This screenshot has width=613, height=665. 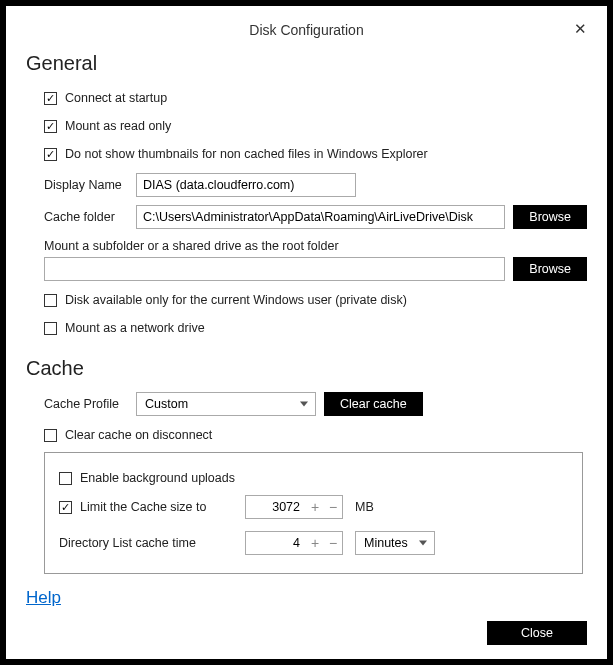 I want to click on limit-cache-input, so click(x=276, y=507).